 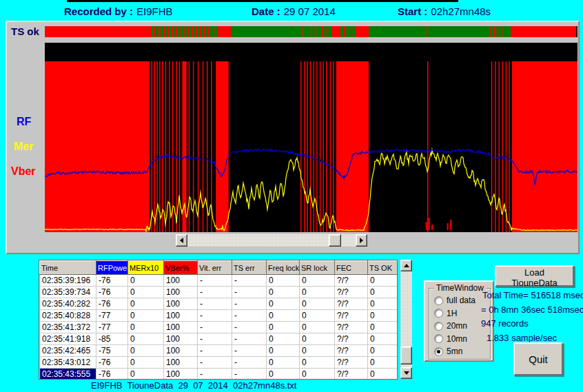 I want to click on table-cell: 02:35:39:196, so click(x=68, y=281).